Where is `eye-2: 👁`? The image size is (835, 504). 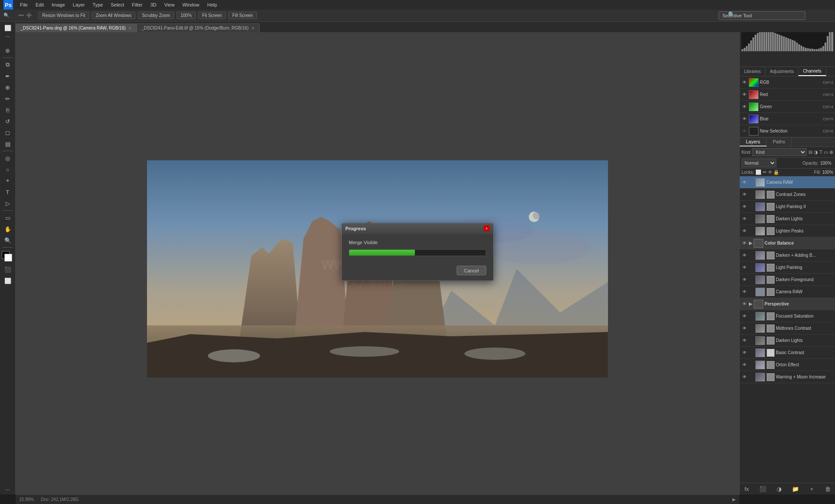
eye-2: 👁 is located at coordinates (745, 207).